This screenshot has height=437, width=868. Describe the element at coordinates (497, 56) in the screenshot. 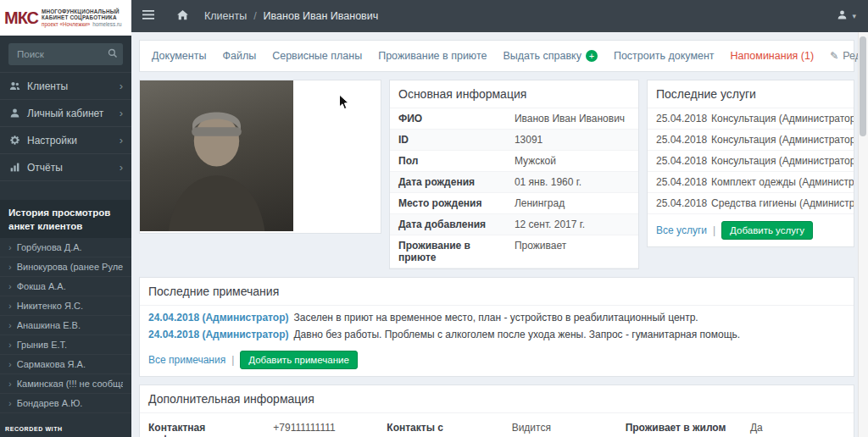

I see `client-tabbar: Документы Файлы Сервисные планы Проживан…` at that location.